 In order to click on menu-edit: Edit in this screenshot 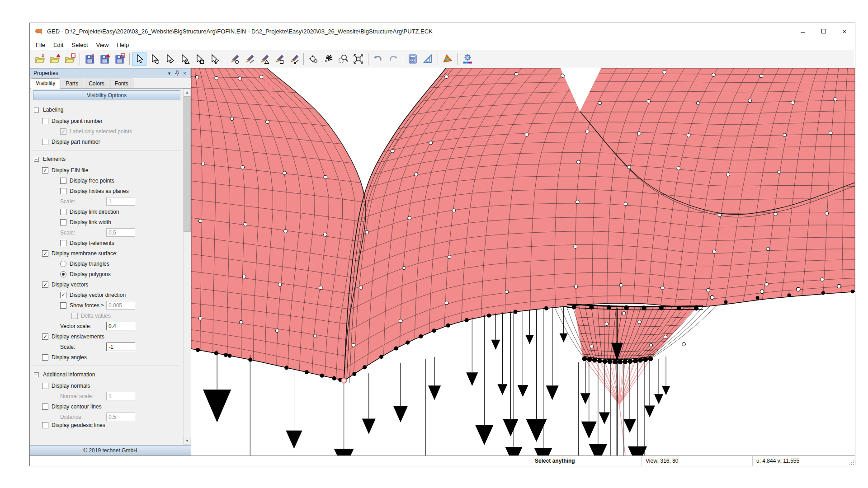, I will do `click(58, 45)`.